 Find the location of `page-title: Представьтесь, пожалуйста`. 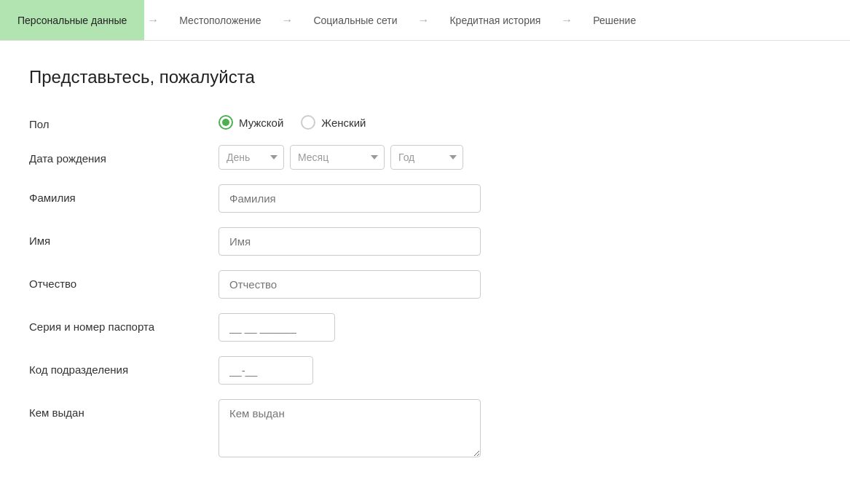

page-title: Представьтесь, пожалуйста is located at coordinates (328, 77).